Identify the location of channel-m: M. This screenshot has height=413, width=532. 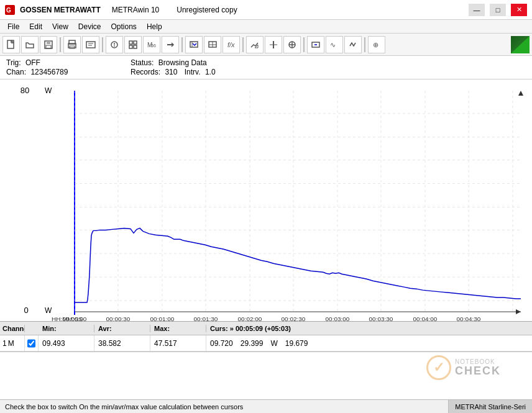
(11, 343).